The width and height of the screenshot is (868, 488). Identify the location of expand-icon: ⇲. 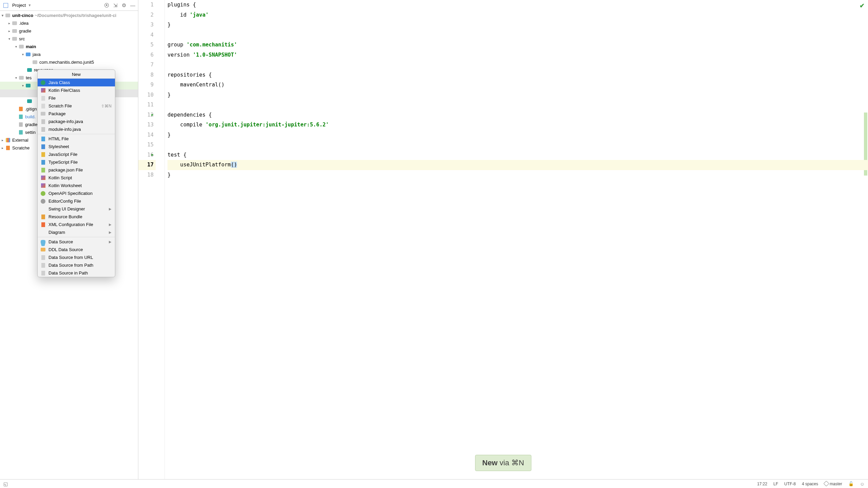
(115, 5).